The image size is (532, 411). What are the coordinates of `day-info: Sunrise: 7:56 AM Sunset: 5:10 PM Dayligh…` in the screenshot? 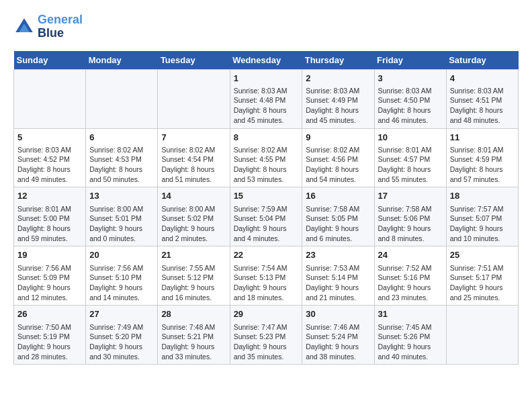 It's located at (122, 283).